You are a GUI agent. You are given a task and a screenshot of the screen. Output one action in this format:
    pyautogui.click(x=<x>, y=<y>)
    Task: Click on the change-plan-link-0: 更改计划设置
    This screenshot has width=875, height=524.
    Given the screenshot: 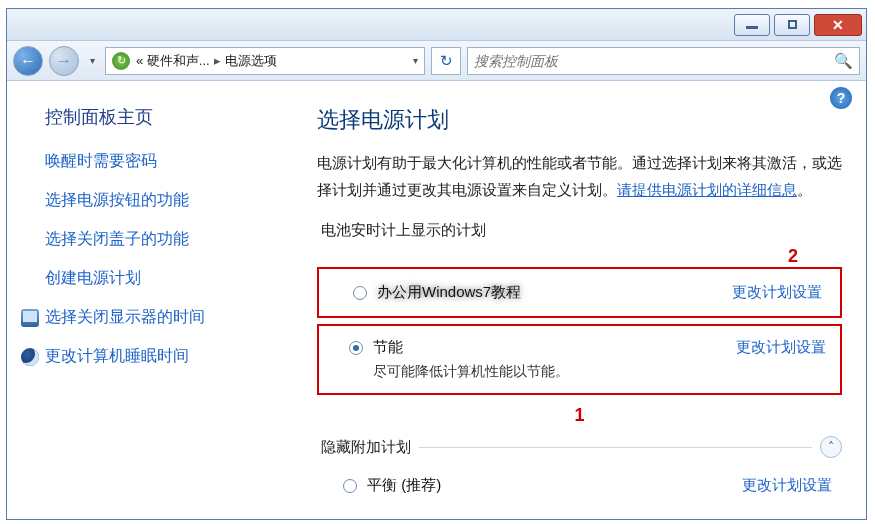 What is the action you would take?
    pyautogui.click(x=777, y=292)
    